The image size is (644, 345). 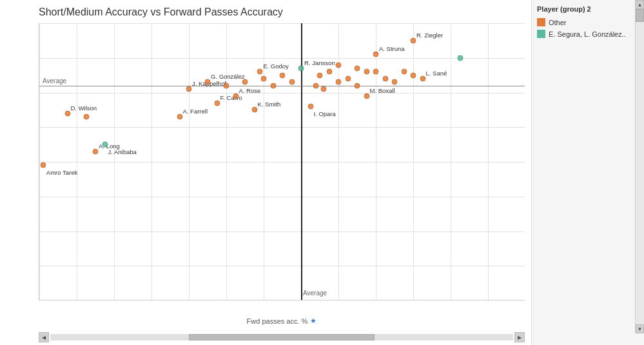 What do you see at coordinates (588, 9) in the screenshot?
I see `legend-title: Player (group) 2` at bounding box center [588, 9].